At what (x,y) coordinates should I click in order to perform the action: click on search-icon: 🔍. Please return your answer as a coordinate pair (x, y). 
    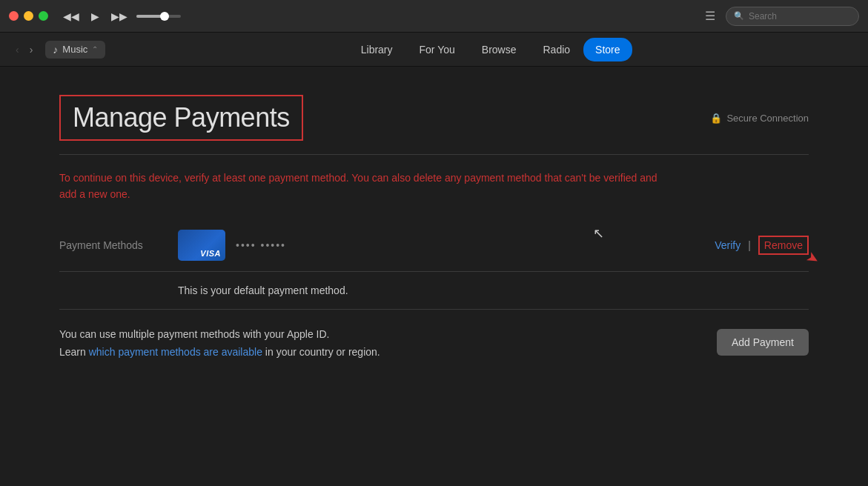
    Looking at the image, I should click on (739, 16).